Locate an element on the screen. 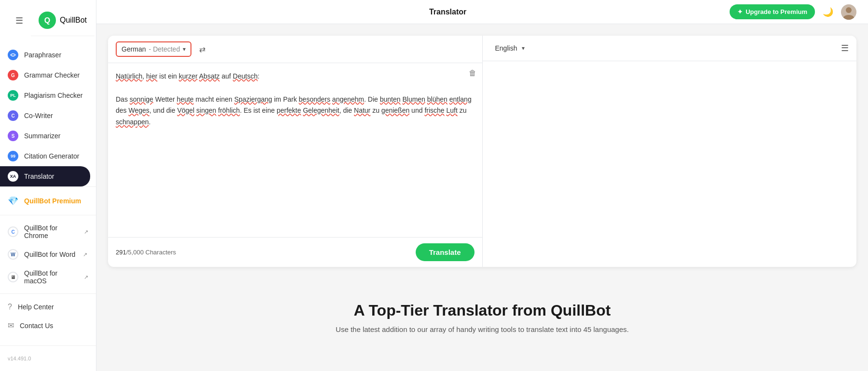 The height and width of the screenshot is (371, 868). char-current: 291 is located at coordinates (121, 252).